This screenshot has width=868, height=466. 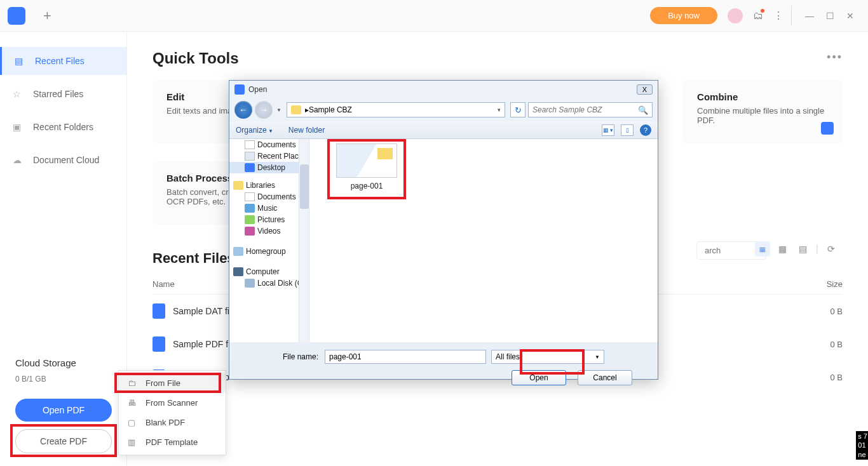 What do you see at coordinates (644, 90) in the screenshot?
I see `dialog-close-button: X` at bounding box center [644, 90].